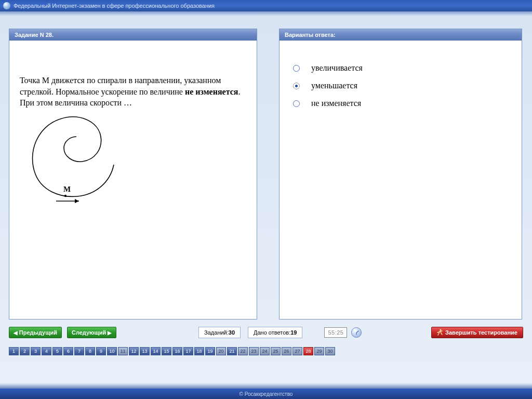 The height and width of the screenshot is (399, 532). What do you see at coordinates (287, 351) in the screenshot?
I see `page-button-26: 26` at bounding box center [287, 351].